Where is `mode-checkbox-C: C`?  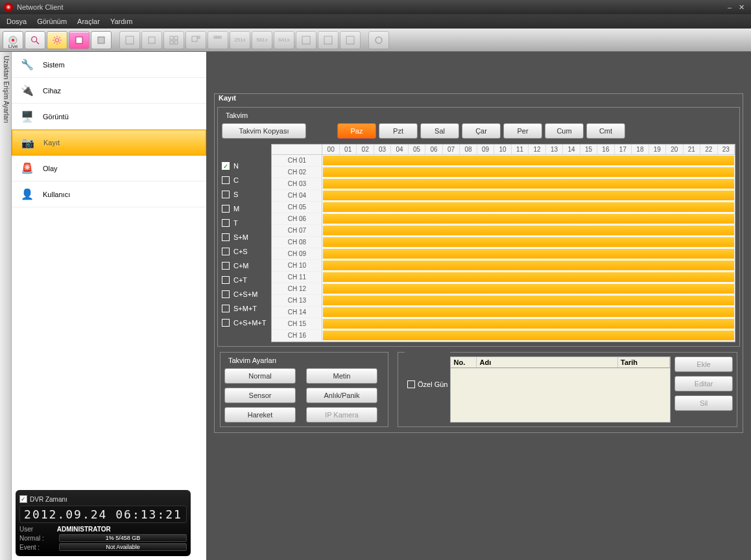 mode-checkbox-C: C is located at coordinates (244, 180).